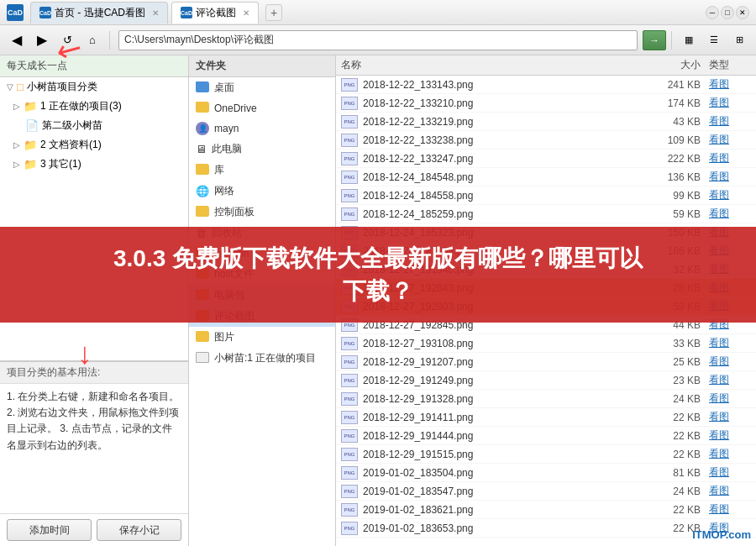  Describe the element at coordinates (155, 13) in the screenshot. I see `tab-home-close: ✕` at that location.